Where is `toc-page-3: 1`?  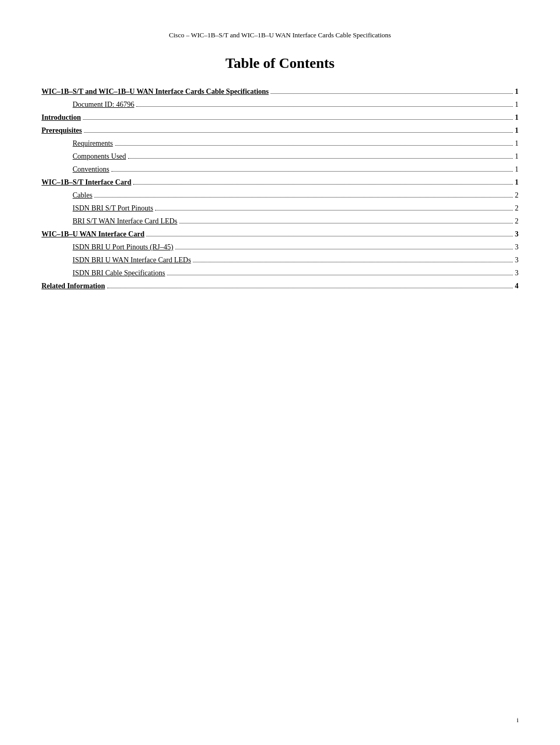
toc-page-3: 1 is located at coordinates (516, 117).